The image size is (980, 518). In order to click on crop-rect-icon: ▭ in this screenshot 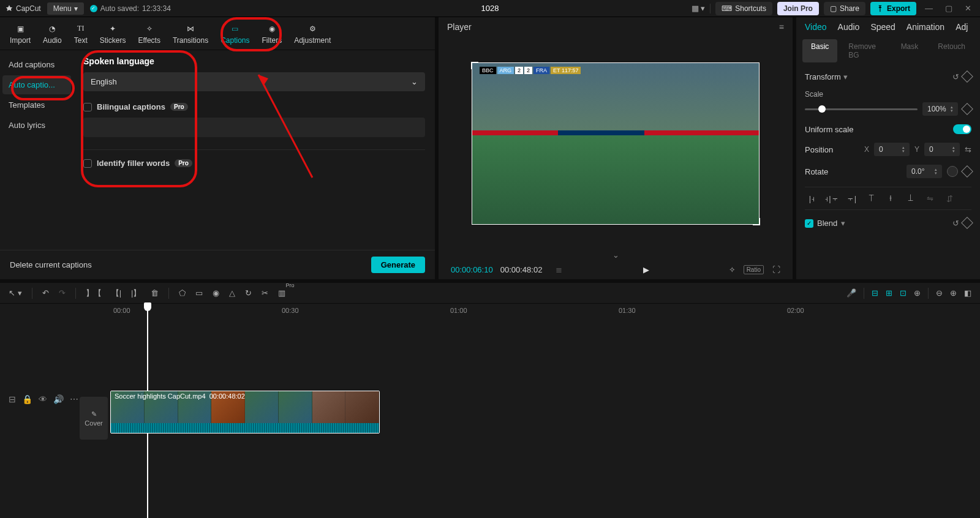, I will do `click(199, 293)`.